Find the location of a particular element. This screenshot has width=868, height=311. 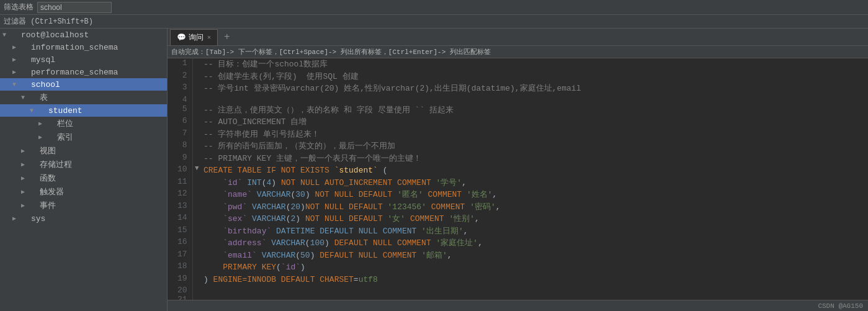

line-number: 8 is located at coordinates (180, 146).